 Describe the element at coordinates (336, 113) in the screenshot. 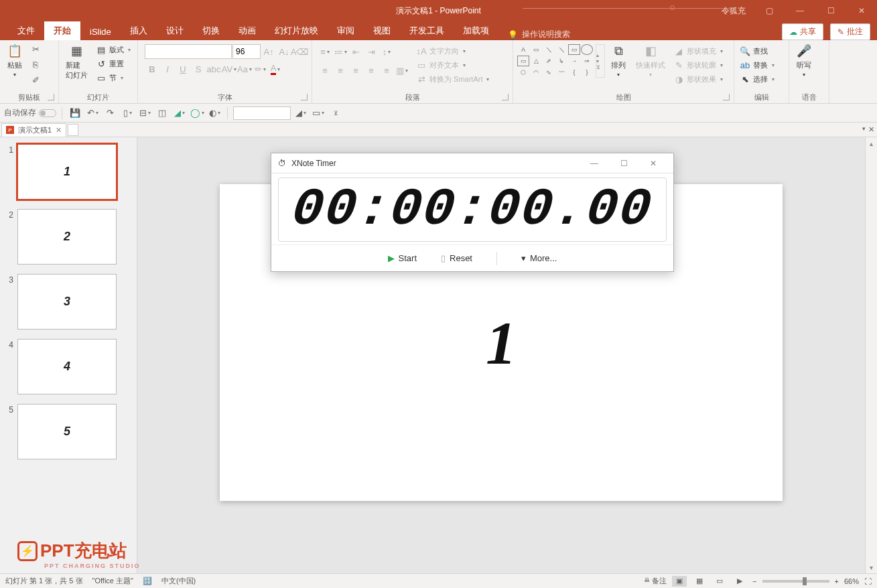

I see `qat-customize-button: ⊻` at that location.